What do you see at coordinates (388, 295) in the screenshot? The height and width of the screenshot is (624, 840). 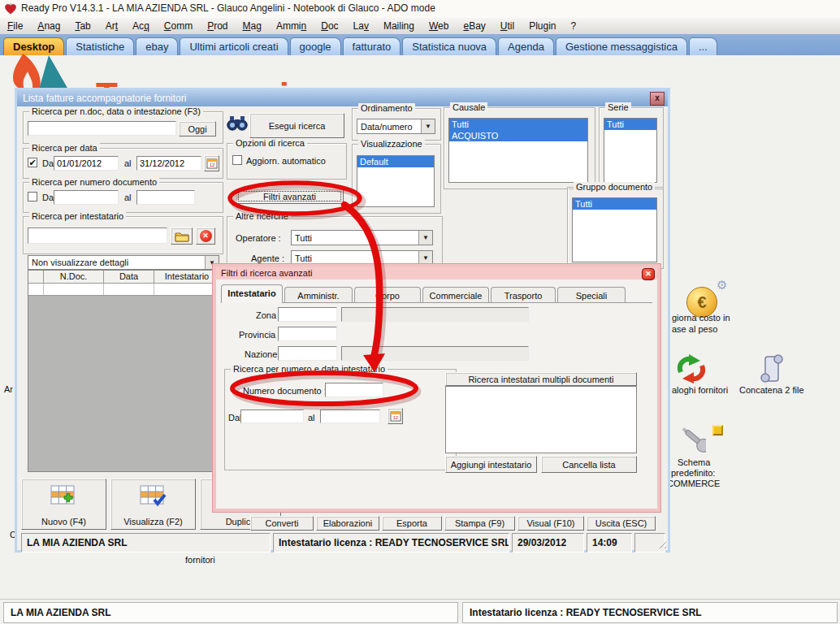 I see `filtri-tab-corpo: Corpo` at bounding box center [388, 295].